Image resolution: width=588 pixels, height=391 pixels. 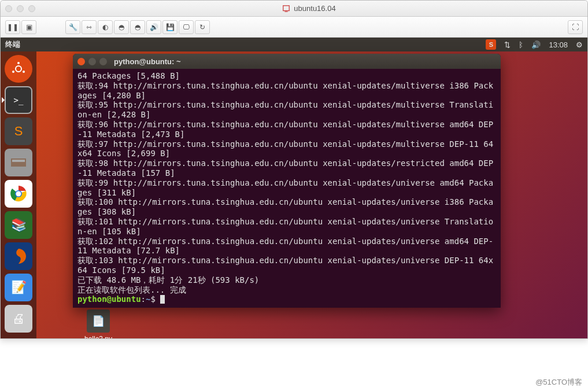 I want to click on snapshot-button: ▣, so click(x=29, y=27).